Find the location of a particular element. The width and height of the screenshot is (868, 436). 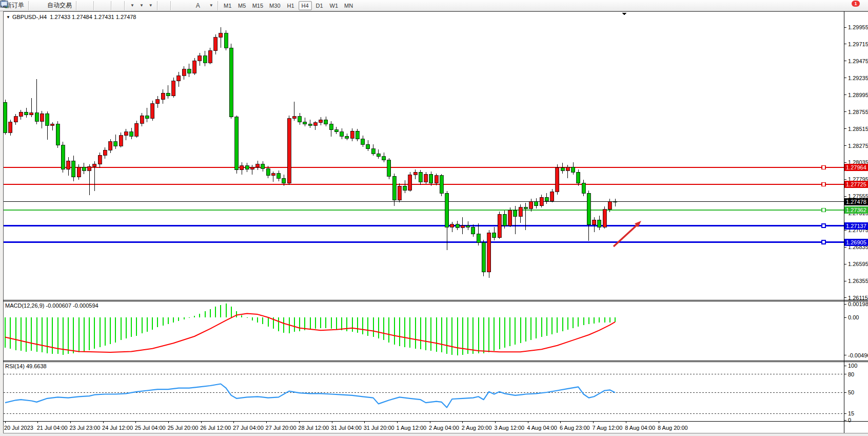

chart-shift-button is located at coordinates (116, 6).